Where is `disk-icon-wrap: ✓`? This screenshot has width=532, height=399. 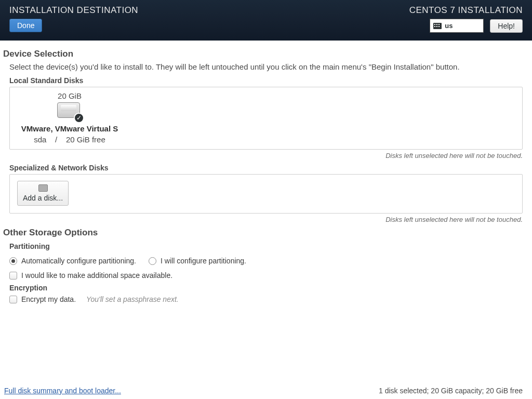
disk-icon-wrap: ✓ is located at coordinates (70, 112).